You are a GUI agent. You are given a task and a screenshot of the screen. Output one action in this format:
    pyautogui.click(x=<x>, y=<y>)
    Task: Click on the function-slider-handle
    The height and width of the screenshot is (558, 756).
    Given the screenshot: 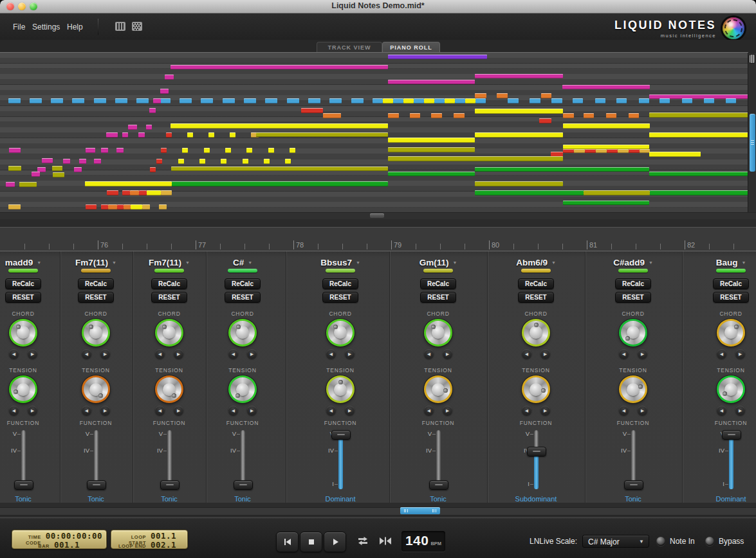 What is the action you would take?
    pyautogui.click(x=170, y=485)
    